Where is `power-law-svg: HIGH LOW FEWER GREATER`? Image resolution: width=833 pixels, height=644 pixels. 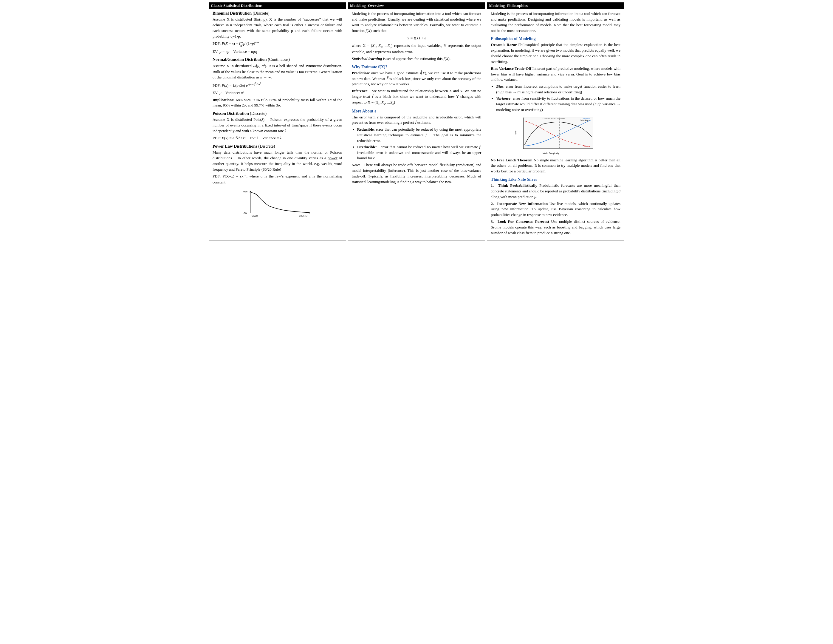
power-law-svg: HIGH LOW FEWER GREATER is located at coordinates (277, 203).